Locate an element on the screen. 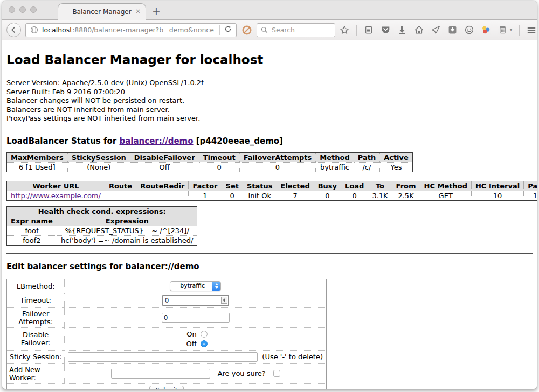 This screenshot has height=392, width=539. table-cell: /c/ is located at coordinates (367, 167).